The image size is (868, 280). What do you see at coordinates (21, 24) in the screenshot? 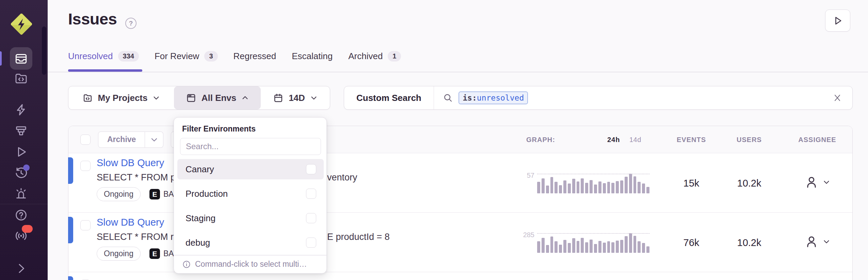
I see `org-logo` at bounding box center [21, 24].